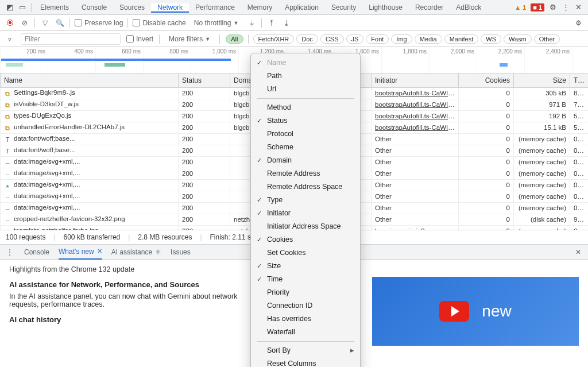 The image size is (588, 367). I want to click on ctx-item-set-cookies: Set Cookies, so click(305, 253).